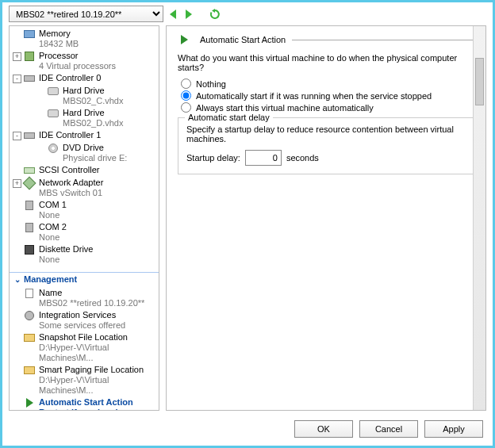  What do you see at coordinates (479, 218) in the screenshot?
I see `content-scrollbar` at bounding box center [479, 218].